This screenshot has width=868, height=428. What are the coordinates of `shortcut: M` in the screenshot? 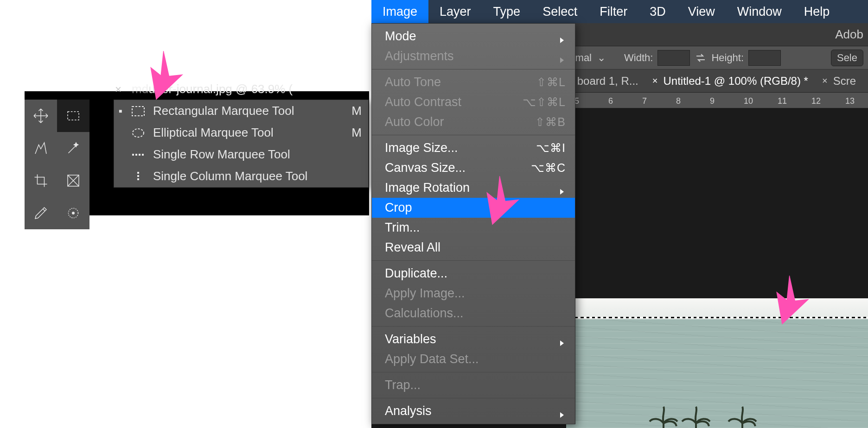 It's located at (357, 111).